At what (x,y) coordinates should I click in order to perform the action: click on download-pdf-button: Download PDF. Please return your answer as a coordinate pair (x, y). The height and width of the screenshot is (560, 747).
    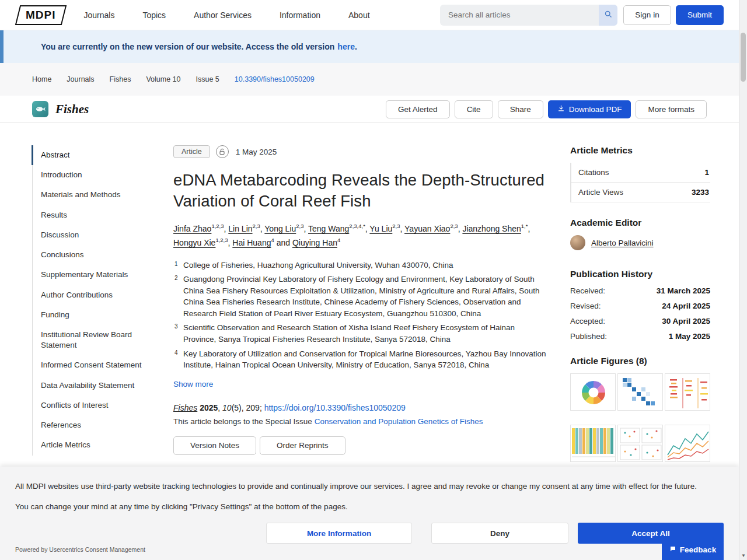
    Looking at the image, I should click on (589, 110).